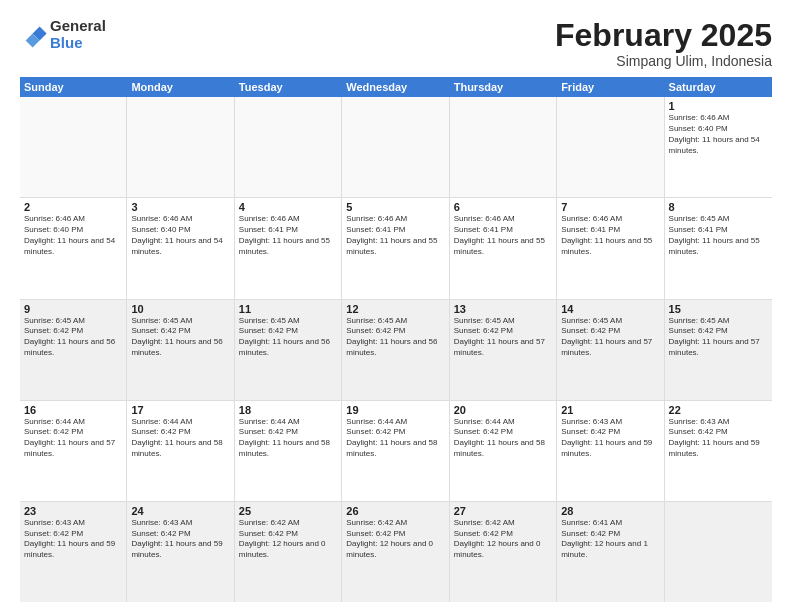 This screenshot has width=792, height=612. Describe the element at coordinates (664, 36) in the screenshot. I see `main-title: February 2025` at that location.